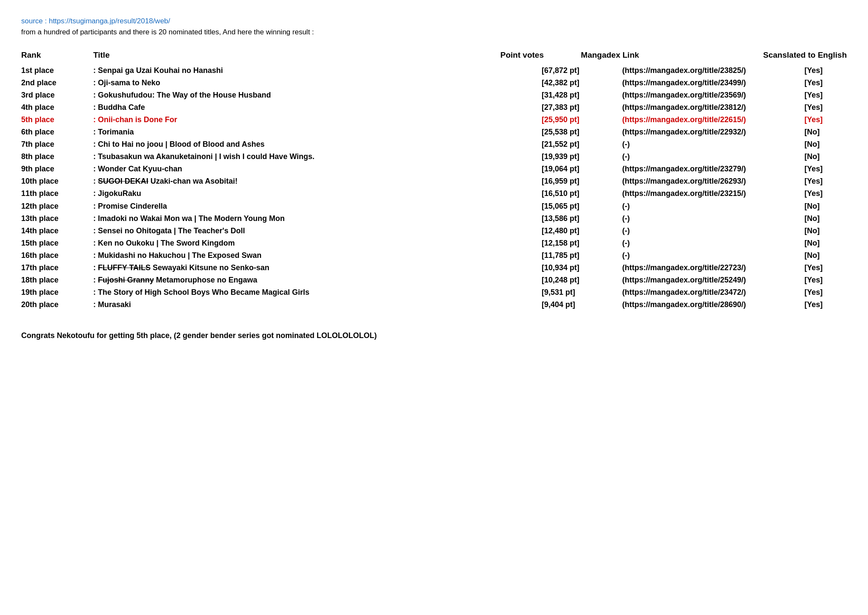  Describe the element at coordinates (582, 193) in the screenshot. I see `points-cell: [16,510 pt]` at that location.